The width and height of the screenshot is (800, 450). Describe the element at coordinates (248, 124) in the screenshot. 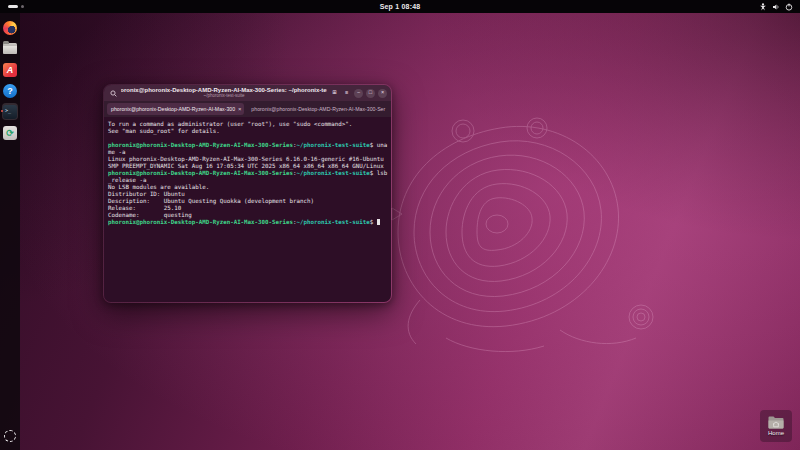

I see `terminal-line: To run a command as administrator (user …` at that location.